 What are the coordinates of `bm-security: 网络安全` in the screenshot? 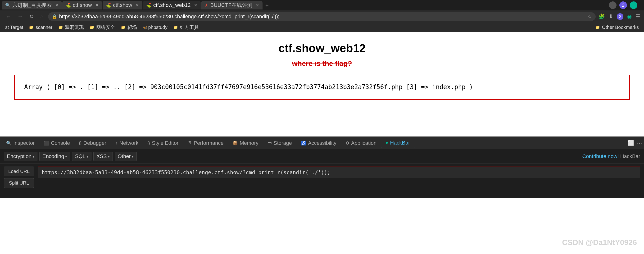 It's located at (102, 28).